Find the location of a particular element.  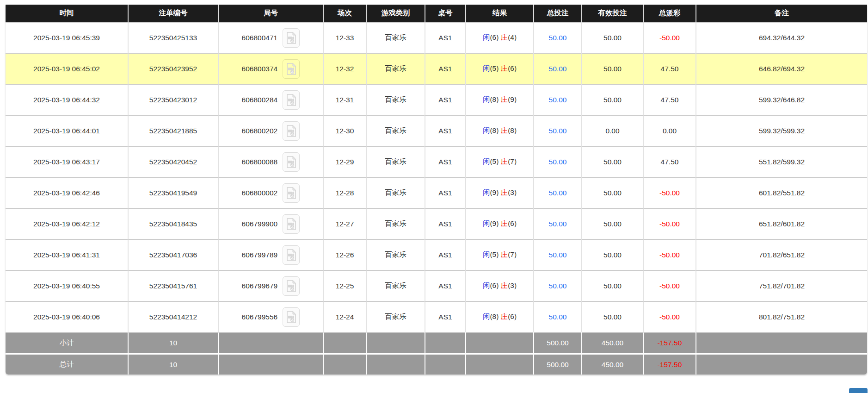

round-number: 606800202 is located at coordinates (260, 131).